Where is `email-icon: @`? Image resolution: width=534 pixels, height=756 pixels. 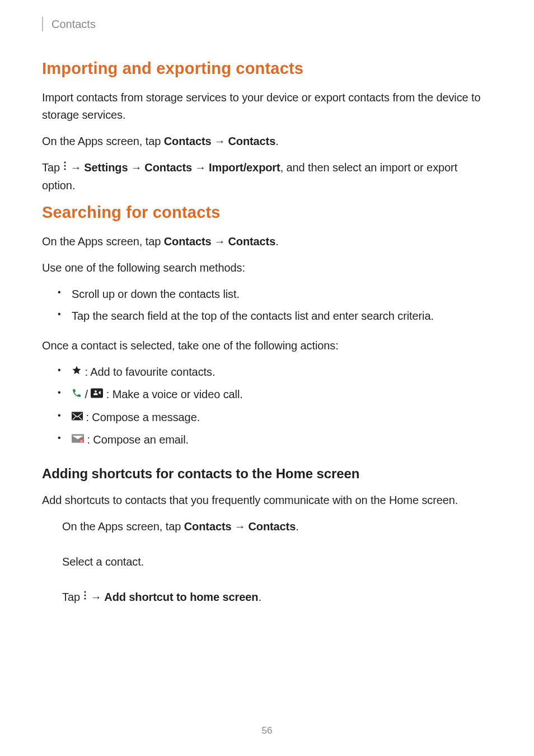 email-icon: @ is located at coordinates (78, 439).